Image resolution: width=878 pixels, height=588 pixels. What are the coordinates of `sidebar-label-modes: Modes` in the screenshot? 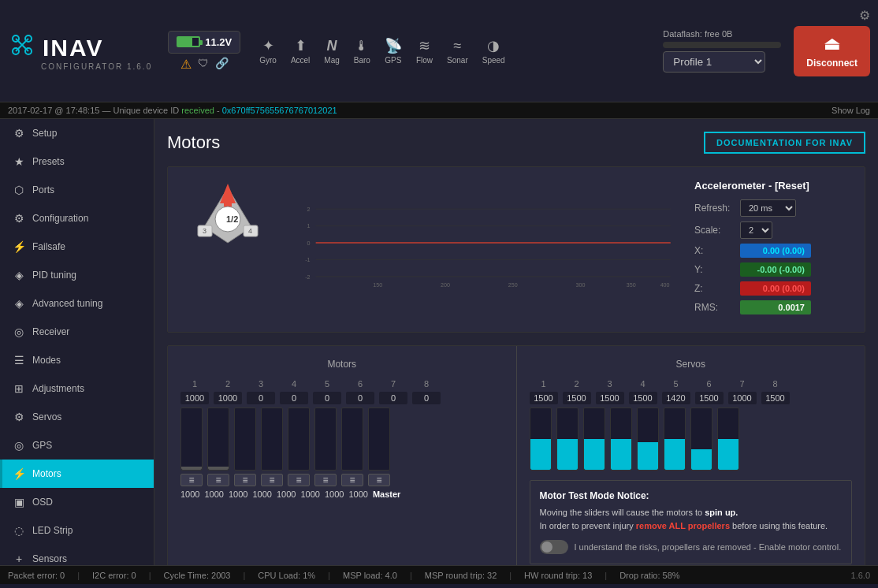 It's located at (47, 360).